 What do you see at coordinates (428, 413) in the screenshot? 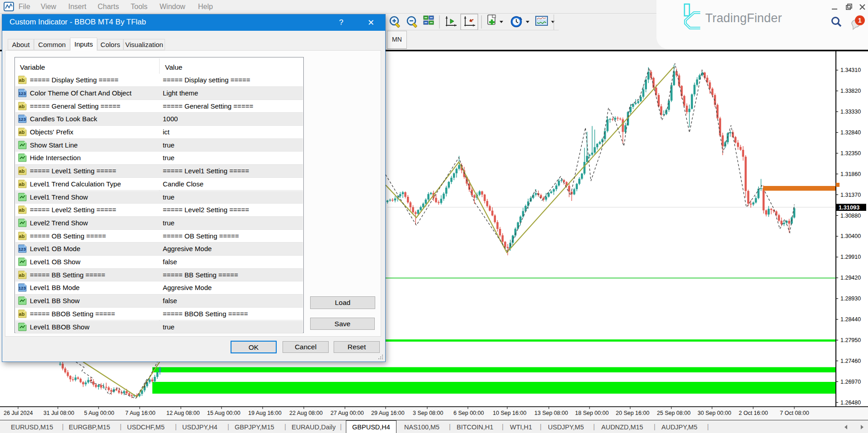
I see `svg-text: 3 Sep 08:00` at bounding box center [428, 413].